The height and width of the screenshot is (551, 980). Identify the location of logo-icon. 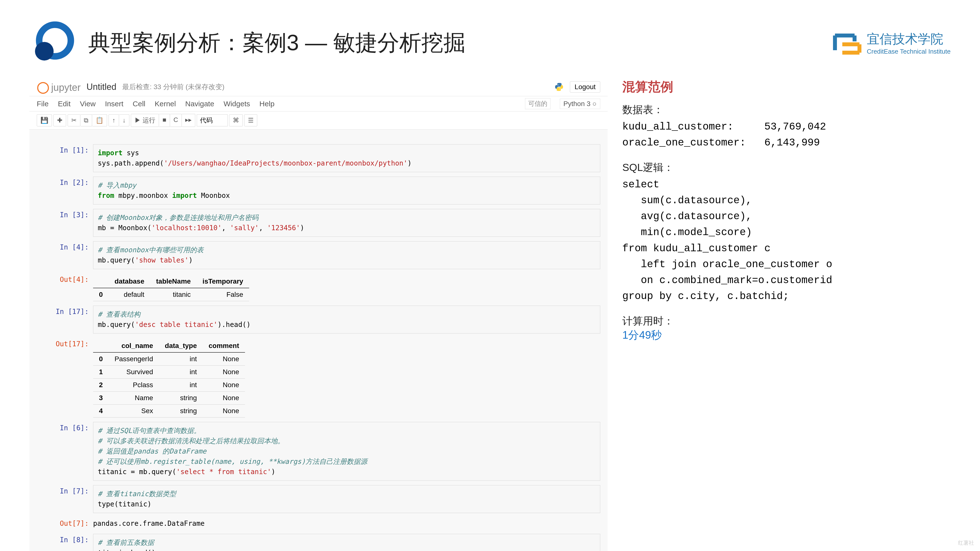
(52, 43).